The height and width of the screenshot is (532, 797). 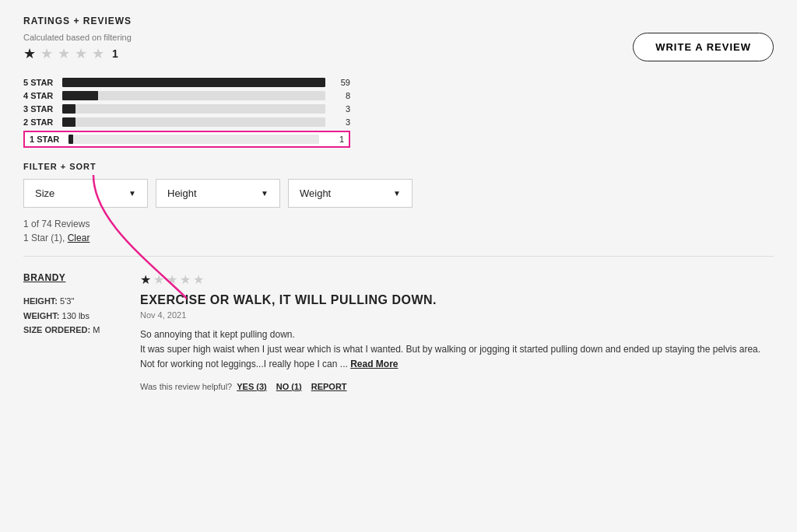 I want to click on weight-dropdown: Weight ▼, so click(x=350, y=193).